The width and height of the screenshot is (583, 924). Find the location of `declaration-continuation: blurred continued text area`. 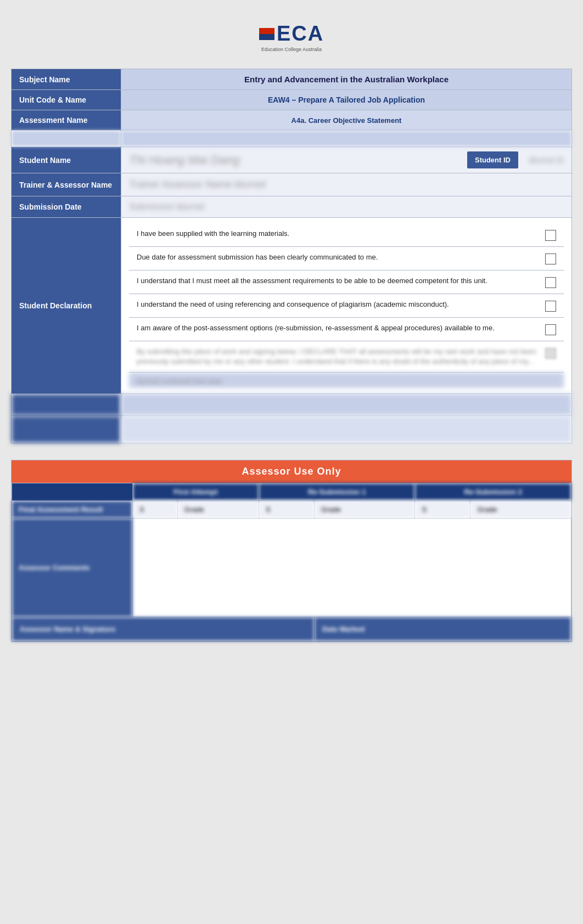

declaration-continuation: blurred continued text area is located at coordinates (346, 380).